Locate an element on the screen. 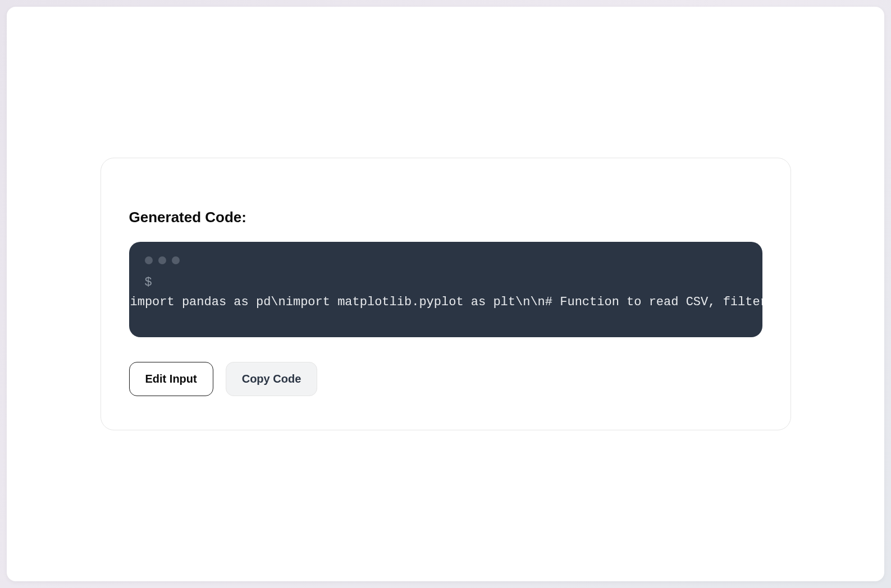 Image resolution: width=891 pixels, height=588 pixels. button-row: Edit Input Copy Code is located at coordinates (446, 379).